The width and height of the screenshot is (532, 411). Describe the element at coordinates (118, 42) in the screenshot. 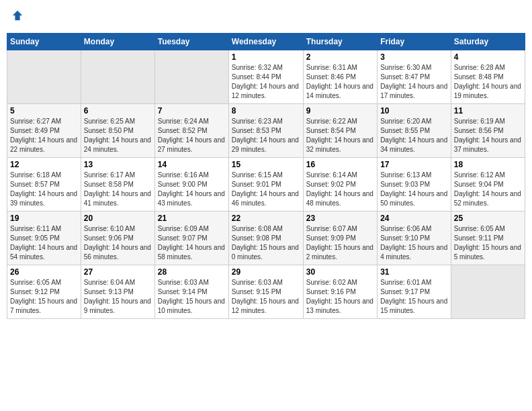

I see `weekday-header-monday: Monday` at that location.